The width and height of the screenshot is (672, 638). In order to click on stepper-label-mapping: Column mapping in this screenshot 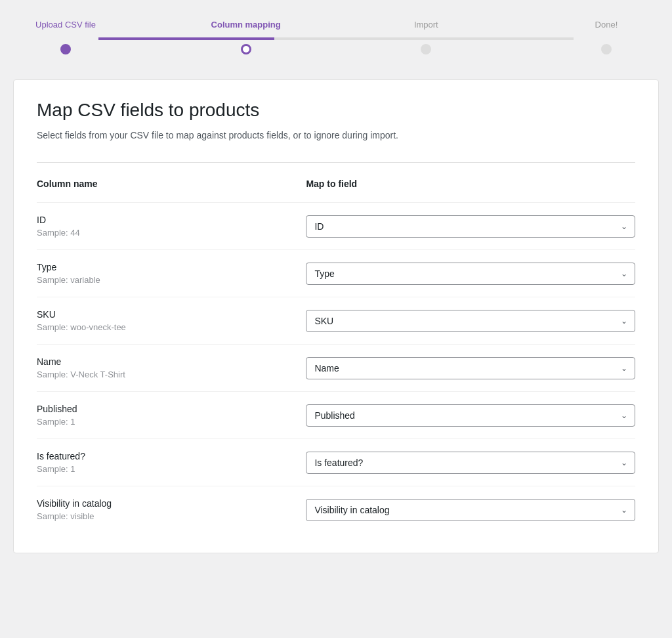, I will do `click(246, 25)`.